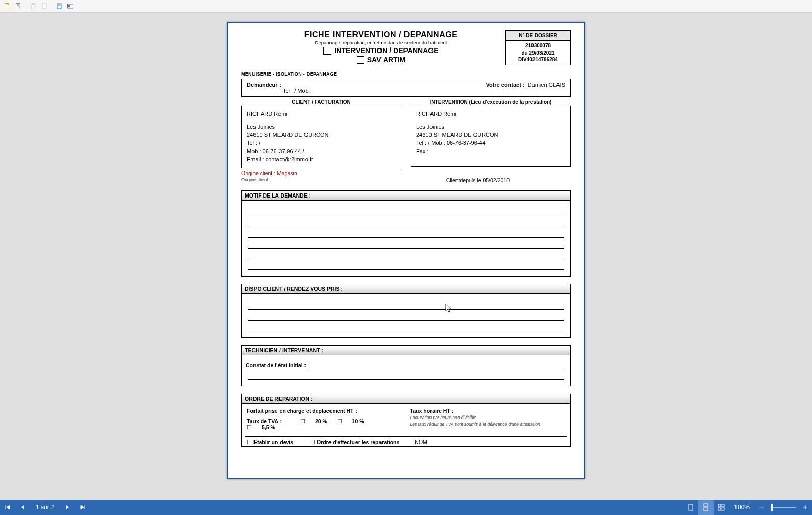 This screenshot has height=515, width=812. Describe the element at coordinates (406, 289) in the screenshot. I see `section-dispo: DISPO CLIENT / RENDEZ VOUS PRIS :` at that location.